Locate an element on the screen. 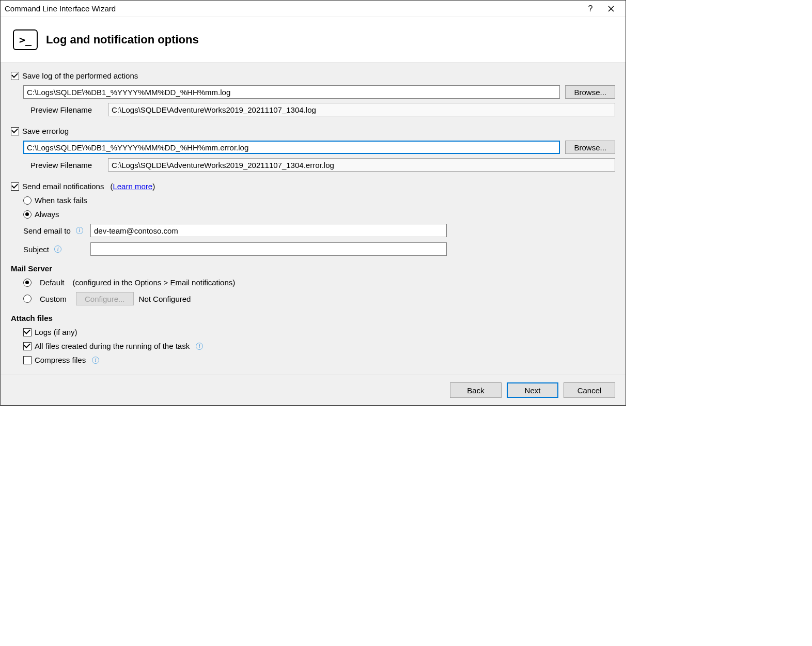 The width and height of the screenshot is (812, 646). page-header: >_ Log and notification options is located at coordinates (313, 40).